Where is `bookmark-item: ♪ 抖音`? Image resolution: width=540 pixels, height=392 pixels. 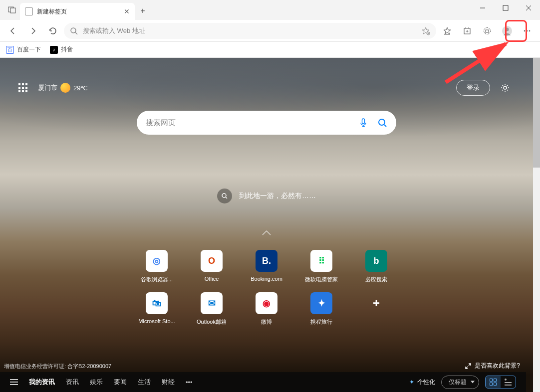
bookmark-item: ♪ 抖音 is located at coordinates (61, 50).